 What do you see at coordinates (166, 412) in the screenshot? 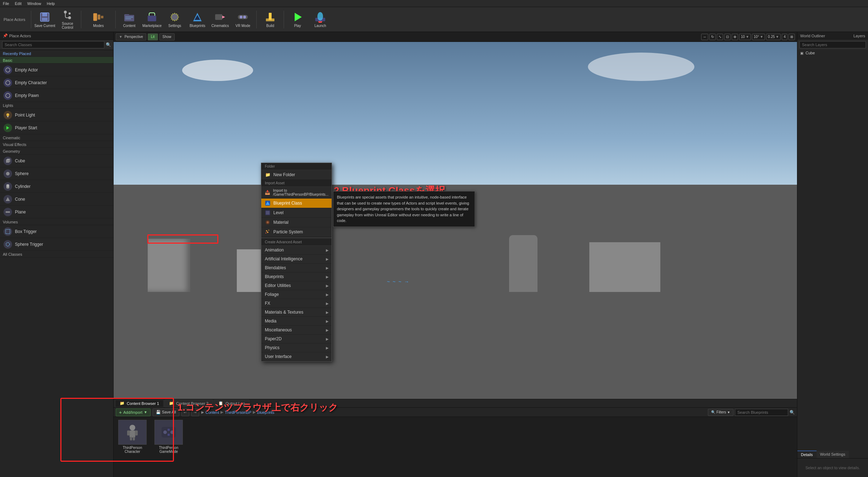
I see `save-all-button: 💾 Save All` at bounding box center [166, 412].